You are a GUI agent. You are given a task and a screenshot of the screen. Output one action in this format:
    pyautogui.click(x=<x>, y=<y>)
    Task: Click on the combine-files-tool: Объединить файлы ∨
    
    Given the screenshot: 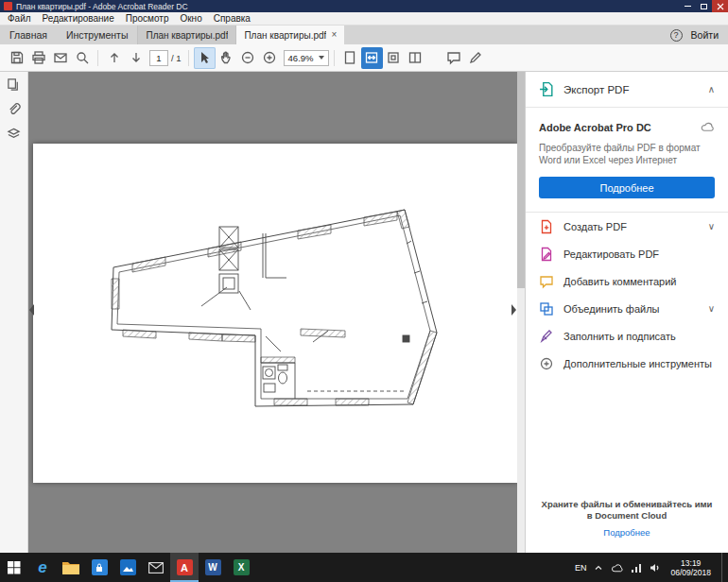 What is the action you would take?
    pyautogui.click(x=627, y=308)
    